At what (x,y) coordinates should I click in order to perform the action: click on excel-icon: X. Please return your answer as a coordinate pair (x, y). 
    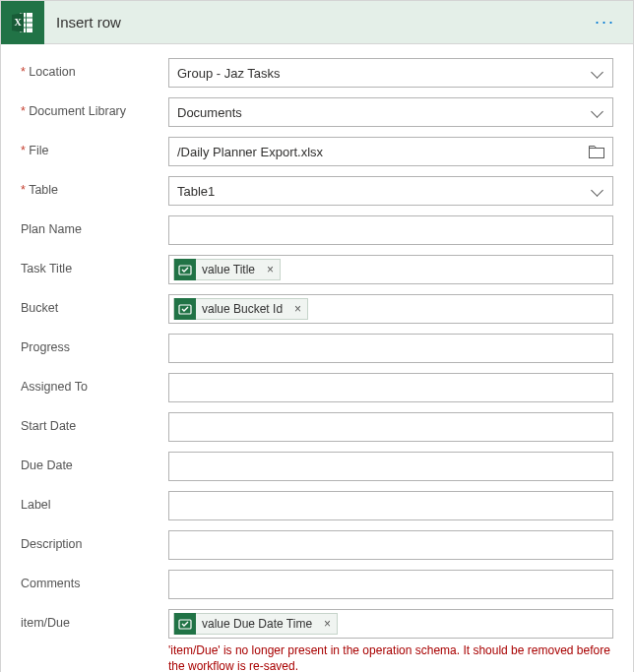
    Looking at the image, I should click on (23, 23).